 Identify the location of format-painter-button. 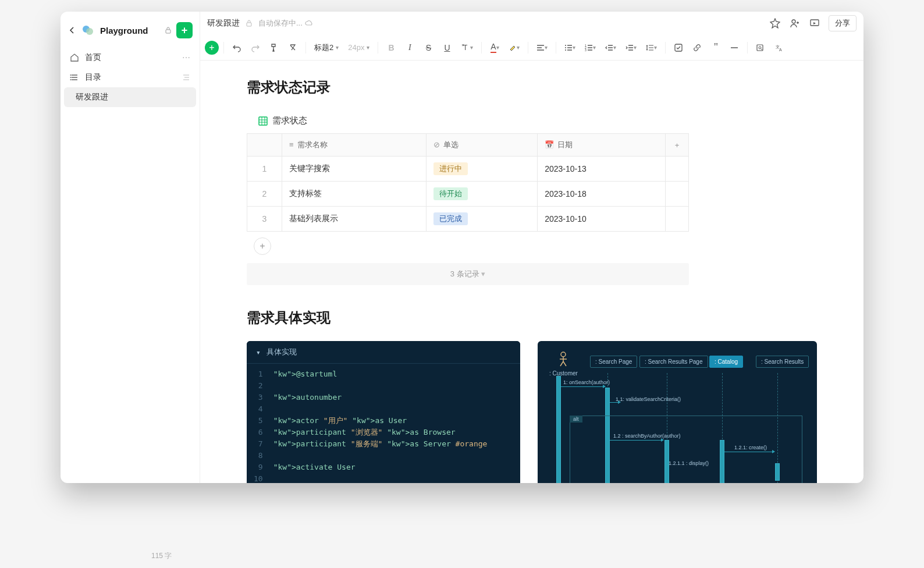
(274, 48).